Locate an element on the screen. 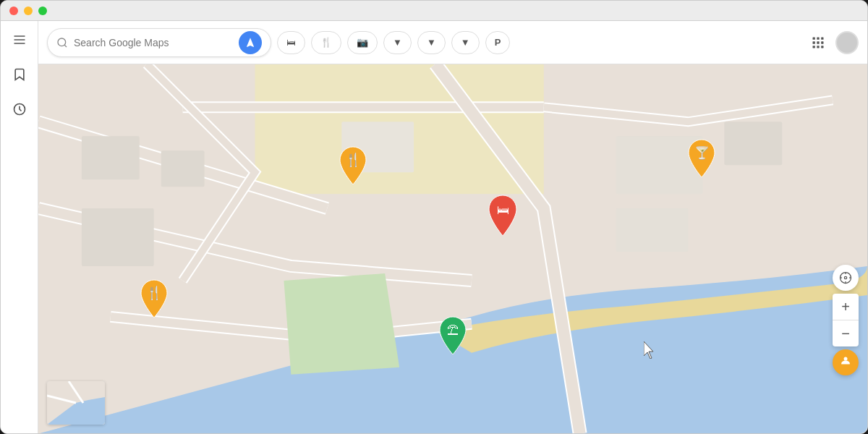  pin-restaurant2: 🍴 is located at coordinates (154, 299).